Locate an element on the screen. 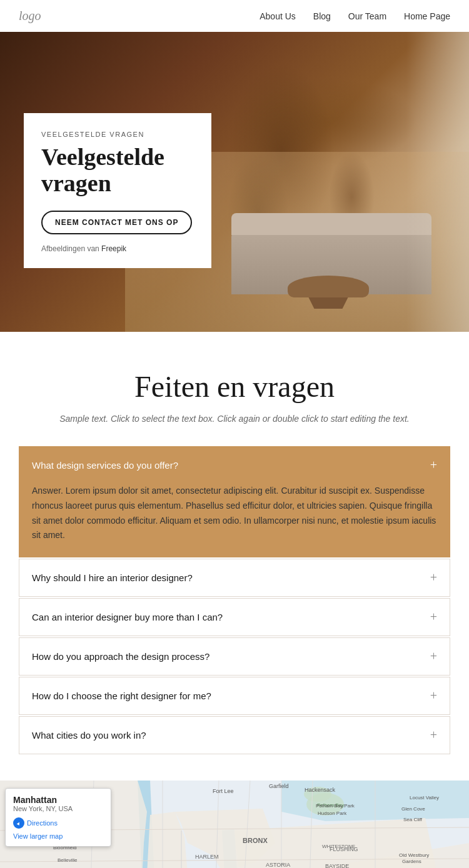  faq-plus-icon-5: + is located at coordinates (434, 735).